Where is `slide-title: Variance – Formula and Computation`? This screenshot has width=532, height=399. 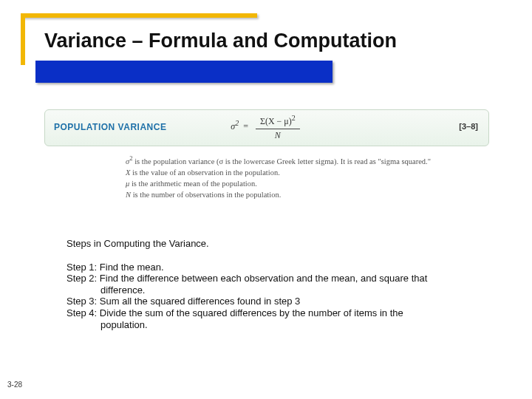 slide-title: Variance – Formula and Computation is located at coordinates (220, 41).